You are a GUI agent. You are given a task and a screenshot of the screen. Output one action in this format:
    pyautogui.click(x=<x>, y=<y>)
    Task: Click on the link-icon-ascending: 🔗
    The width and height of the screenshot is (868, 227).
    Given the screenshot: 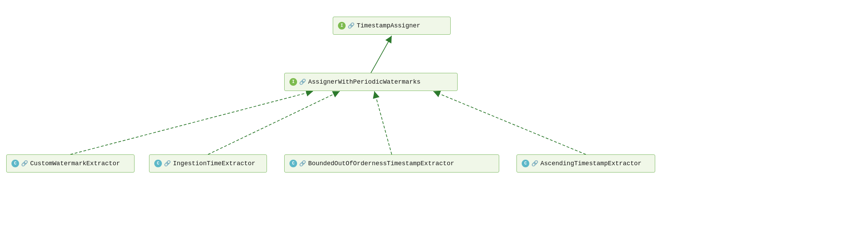 What is the action you would take?
    pyautogui.click(x=535, y=163)
    